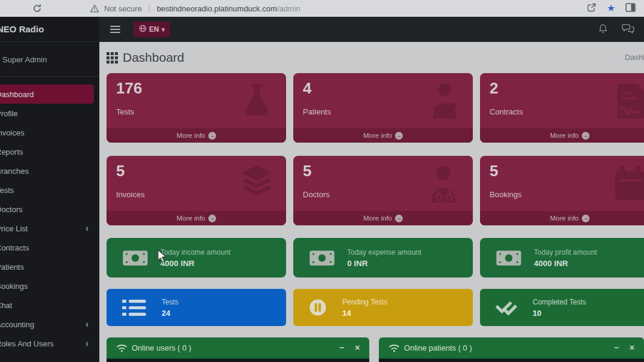 This screenshot has height=362, width=644. Describe the element at coordinates (611, 8) in the screenshot. I see `bookmark-star-icon` at that location.